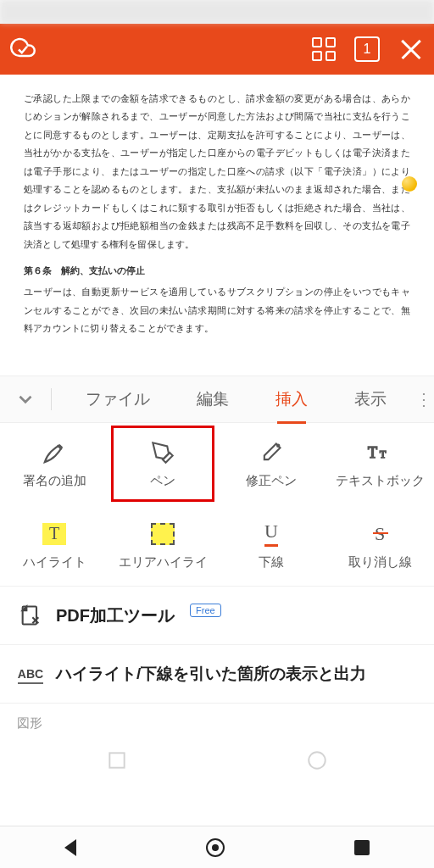  Describe the element at coordinates (54, 464) in the screenshot. I see `tool-signature: 署名の追加` at that location.